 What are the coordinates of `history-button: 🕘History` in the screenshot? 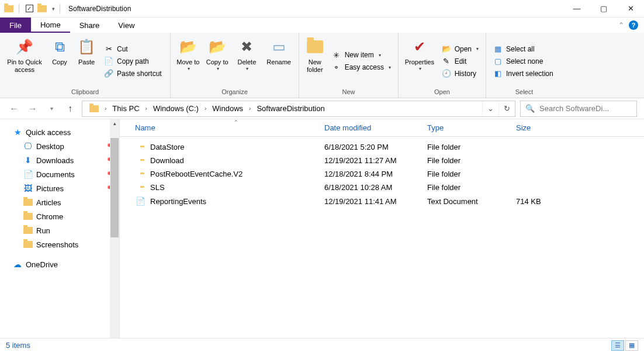 It's located at (461, 74).